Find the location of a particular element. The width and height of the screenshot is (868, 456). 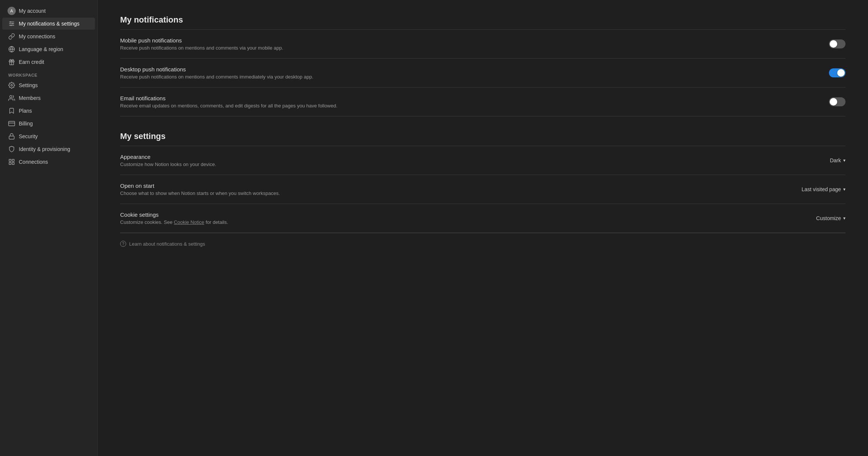

learn-link: ? Learn about notifications & settings is located at coordinates (483, 240).